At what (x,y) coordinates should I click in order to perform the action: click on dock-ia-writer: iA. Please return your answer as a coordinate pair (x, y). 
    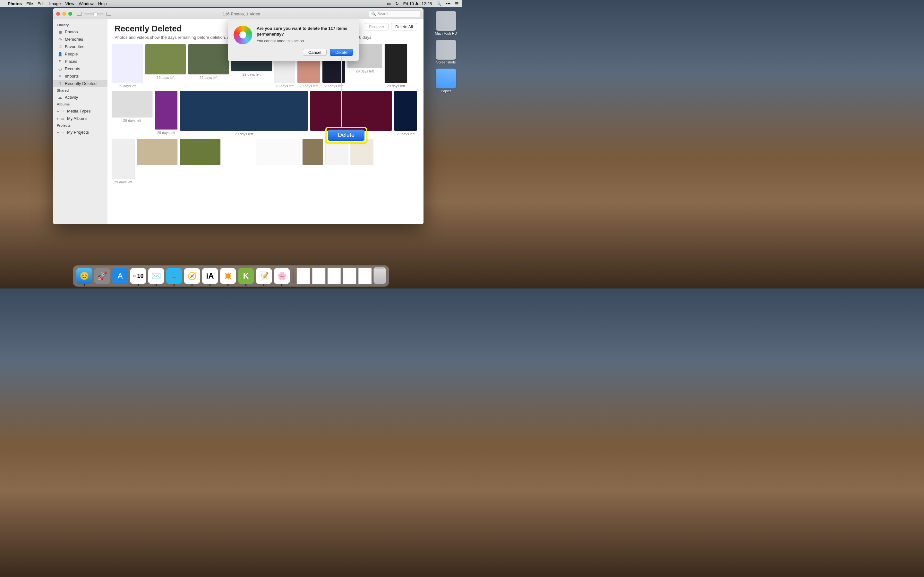
    Looking at the image, I should click on (210, 276).